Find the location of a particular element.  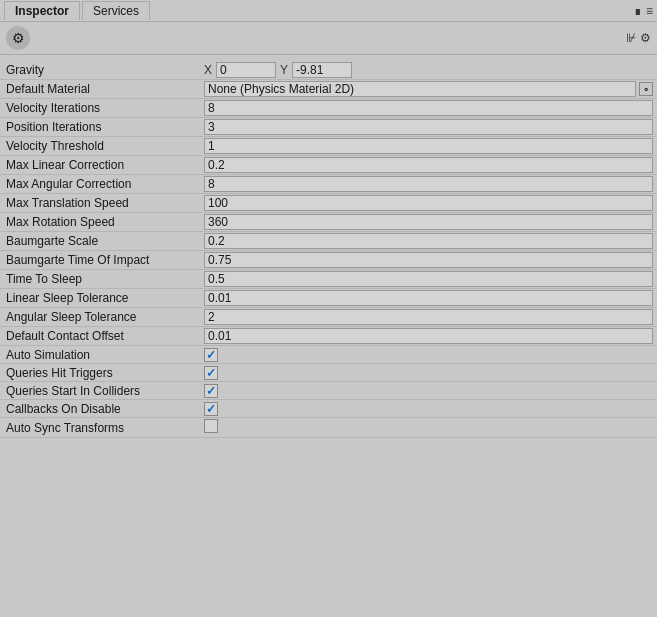

velocity-iterations-row: Velocity Iterations is located at coordinates (328, 108).